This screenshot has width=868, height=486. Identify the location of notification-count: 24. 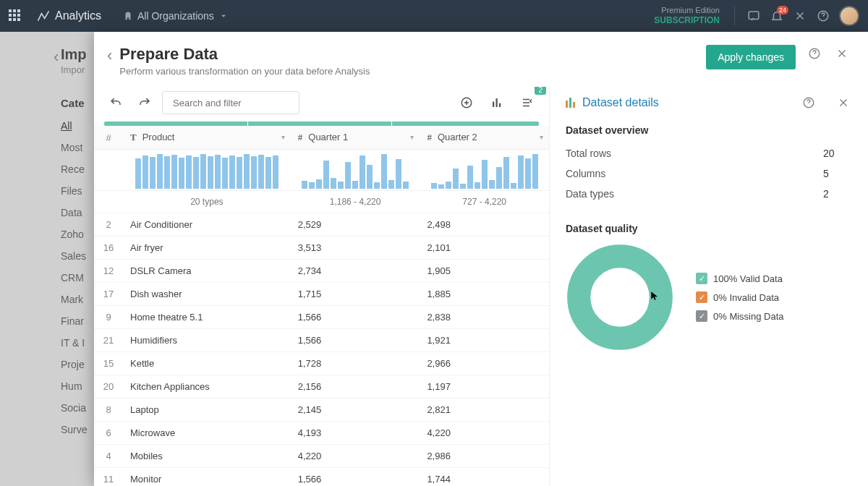
(783, 10).